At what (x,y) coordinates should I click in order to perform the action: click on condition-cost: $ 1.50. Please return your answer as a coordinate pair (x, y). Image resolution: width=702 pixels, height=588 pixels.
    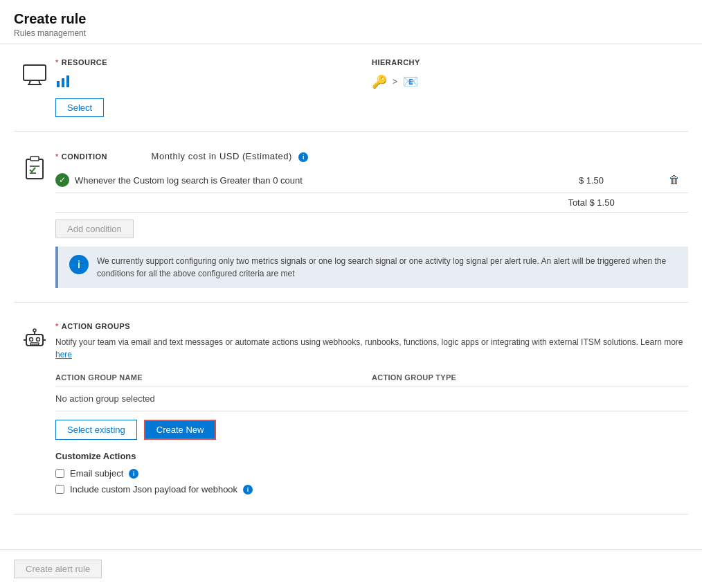
    Looking at the image, I should click on (591, 180).